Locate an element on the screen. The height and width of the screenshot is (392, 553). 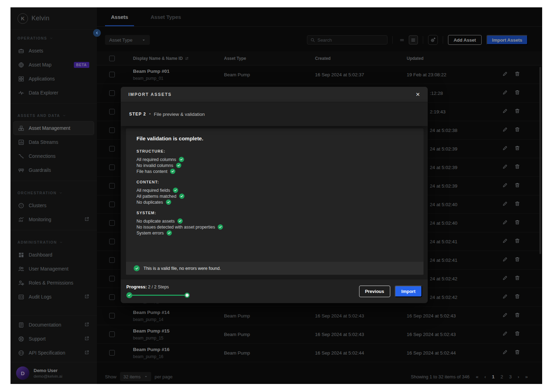
progress-slider is located at coordinates (160, 295).